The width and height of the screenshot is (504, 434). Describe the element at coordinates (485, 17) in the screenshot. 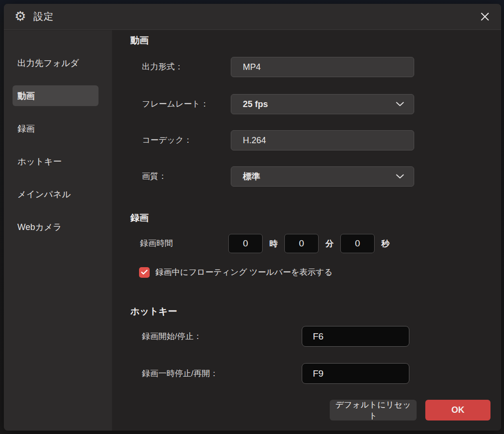

I see `close-button` at that location.